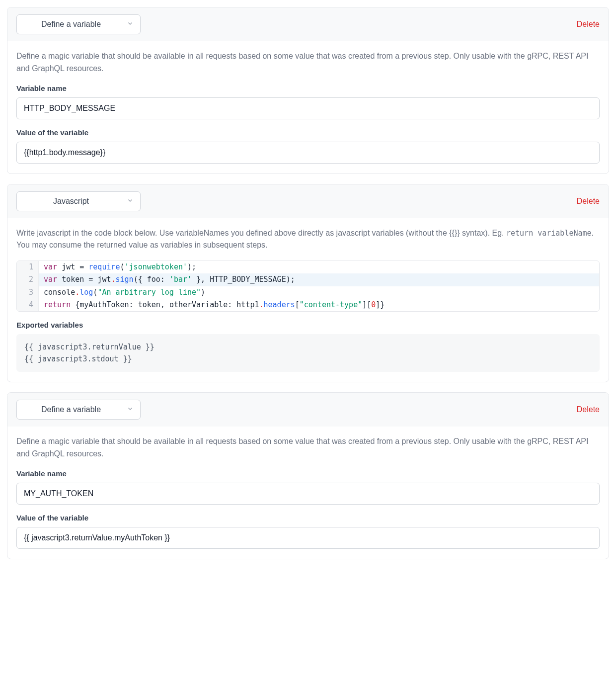 This screenshot has width=616, height=692. Describe the element at coordinates (28, 267) in the screenshot. I see `gutter-line-number: 1` at that location.